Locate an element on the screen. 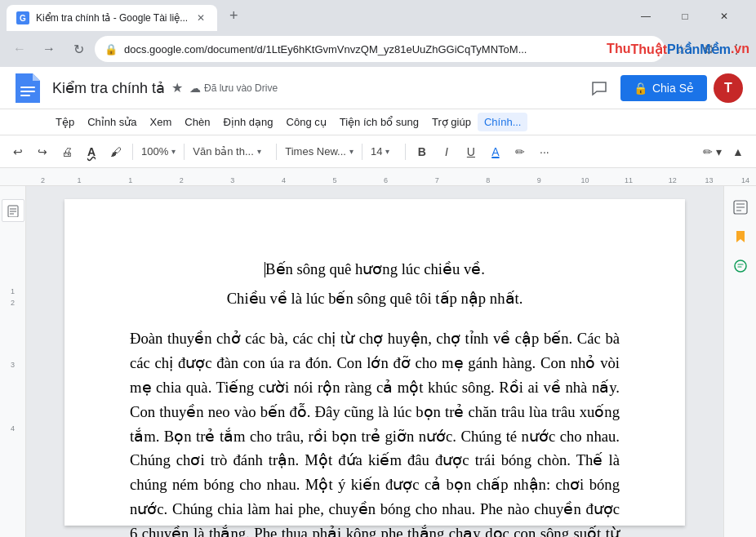 The image size is (756, 537). url-bar: 🔒 docs.google.com/document/d/1LtEy6hKtGv… is located at coordinates (380, 49).